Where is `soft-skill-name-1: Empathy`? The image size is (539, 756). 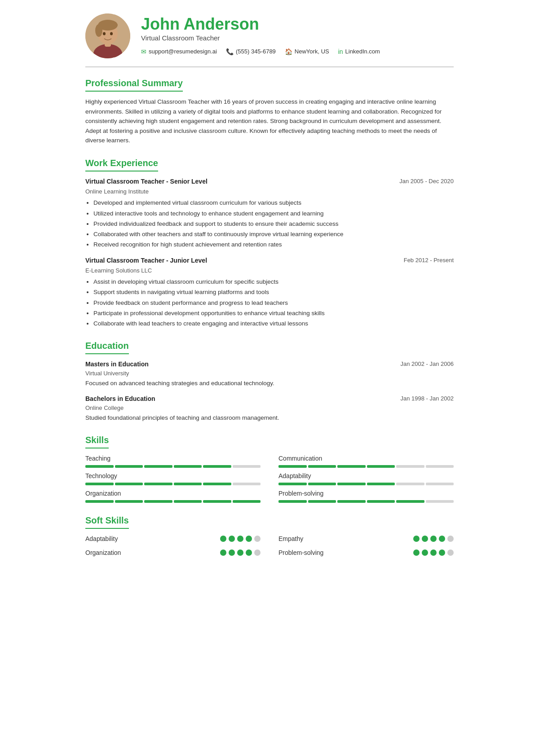
soft-skill-name-1: Empathy is located at coordinates (291, 539).